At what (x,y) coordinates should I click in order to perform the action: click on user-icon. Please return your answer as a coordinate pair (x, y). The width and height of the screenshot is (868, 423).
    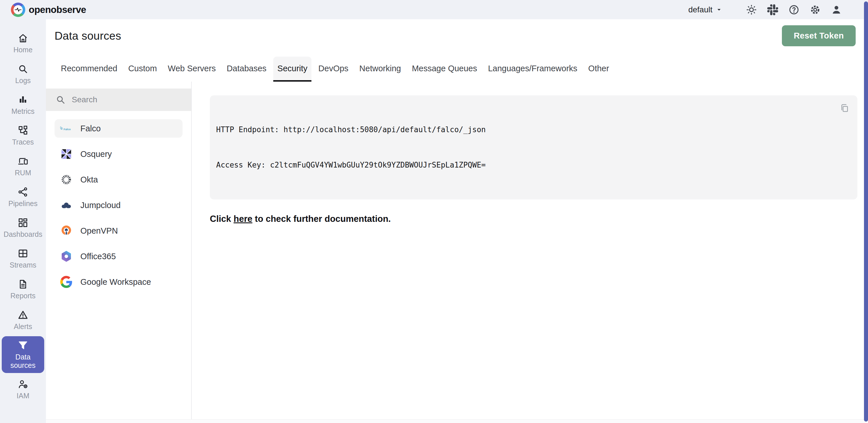
    Looking at the image, I should click on (836, 10).